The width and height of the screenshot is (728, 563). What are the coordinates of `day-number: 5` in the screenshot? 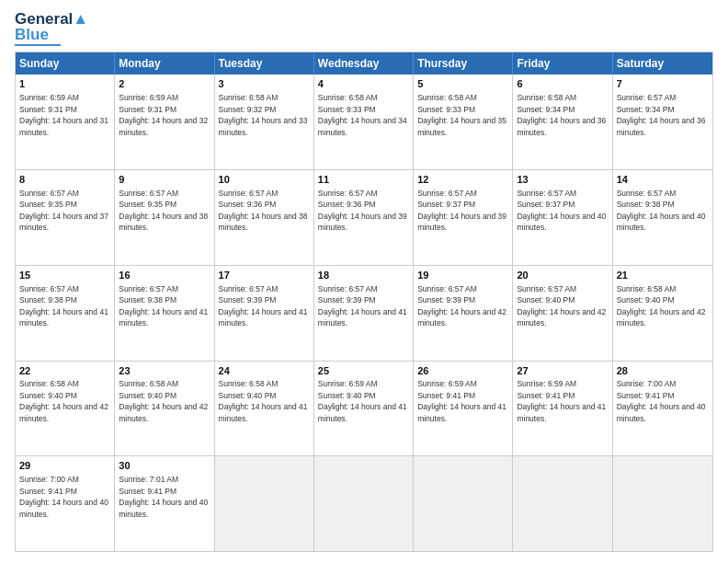 It's located at (463, 85).